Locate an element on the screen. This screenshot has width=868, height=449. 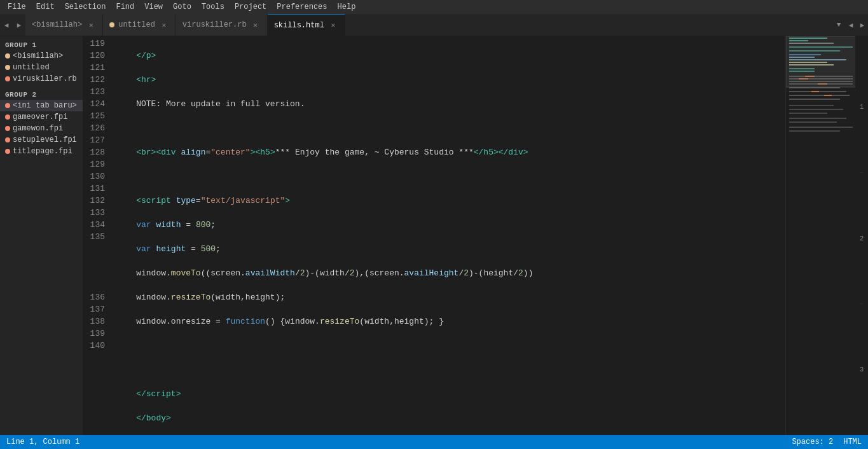
viruskiller-dot is located at coordinates (8, 79).